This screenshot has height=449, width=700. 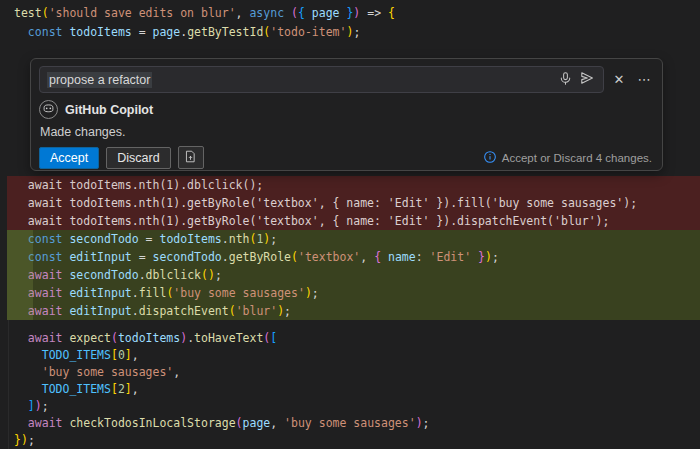 I want to click on chat-input: propose a refactor, so click(x=322, y=80).